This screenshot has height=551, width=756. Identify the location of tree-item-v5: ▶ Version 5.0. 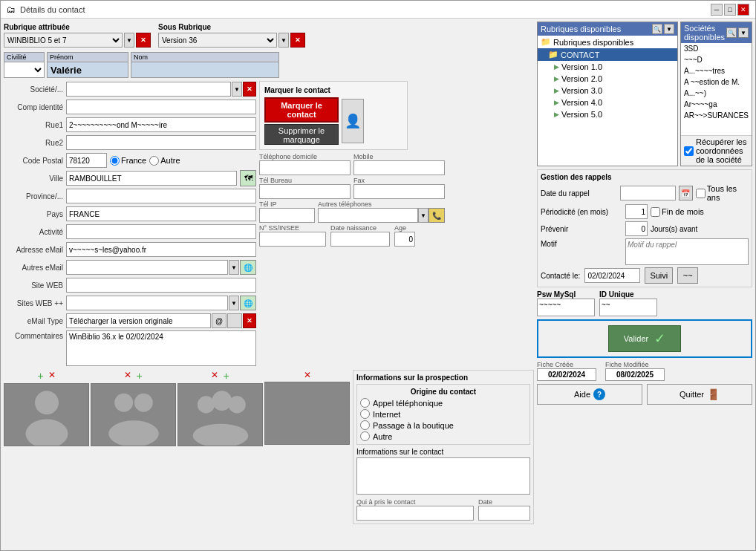
(607, 114).